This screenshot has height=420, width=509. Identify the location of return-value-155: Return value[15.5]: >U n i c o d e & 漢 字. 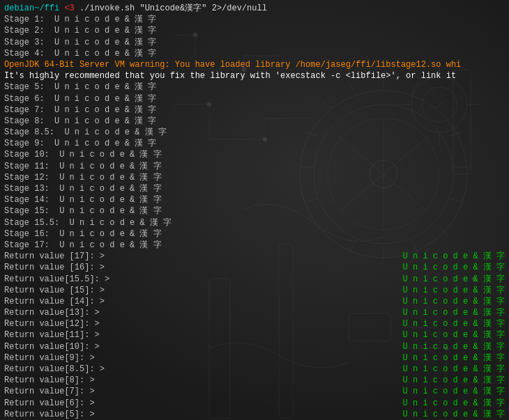
(254, 279).